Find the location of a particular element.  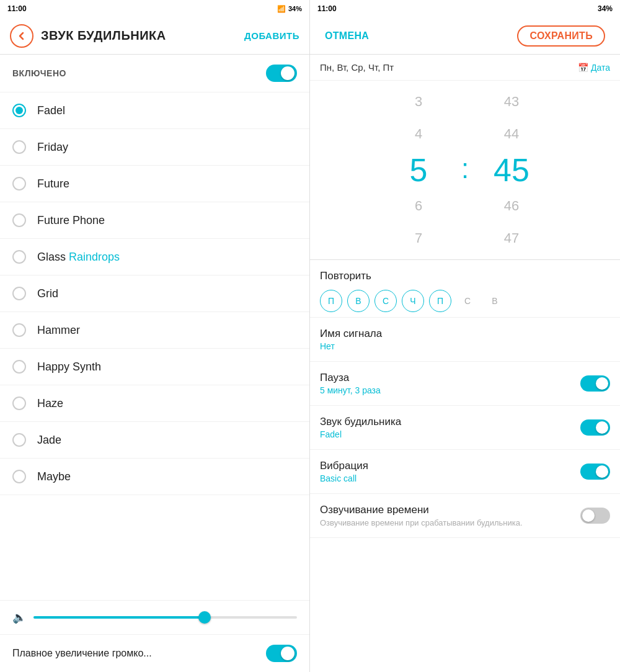

vibration-info: Вибрация Basic call is located at coordinates (450, 472).